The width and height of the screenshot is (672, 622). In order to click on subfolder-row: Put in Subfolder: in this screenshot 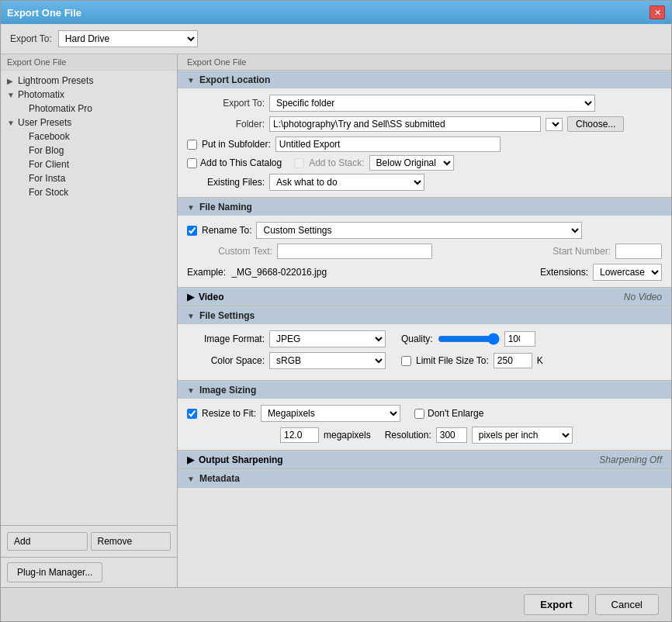, I will do `click(424, 144)`.